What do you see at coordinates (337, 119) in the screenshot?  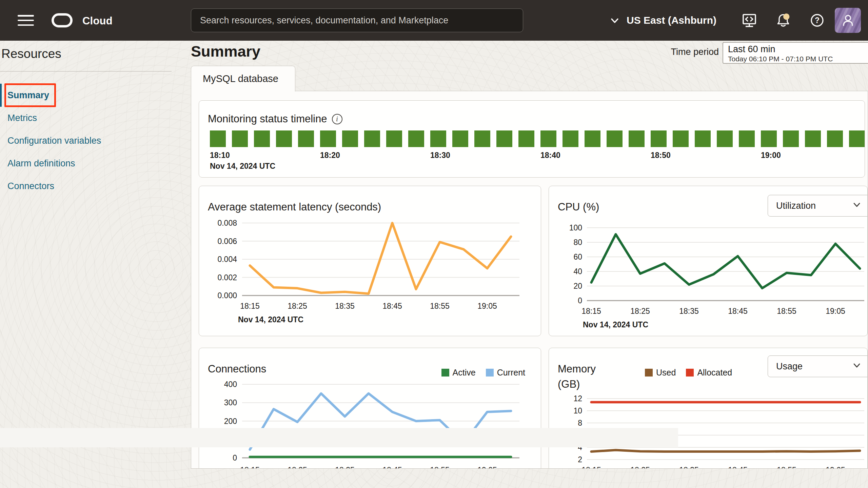 I see `info-icon: i` at bounding box center [337, 119].